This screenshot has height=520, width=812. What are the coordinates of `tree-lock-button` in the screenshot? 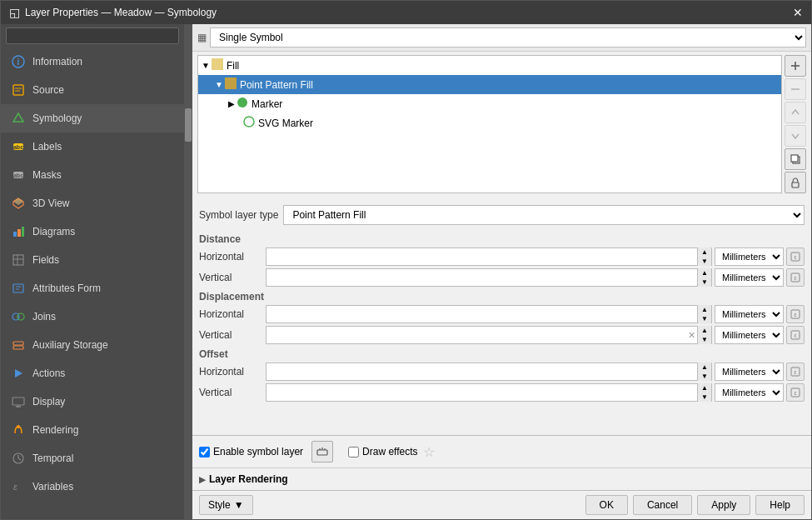 It's located at (795, 182).